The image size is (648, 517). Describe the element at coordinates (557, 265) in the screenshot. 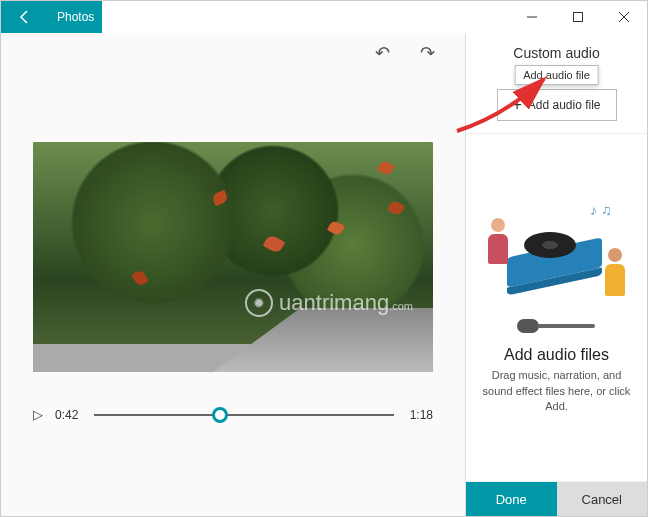

I see `audio-illustration: ♪ ♫` at that location.